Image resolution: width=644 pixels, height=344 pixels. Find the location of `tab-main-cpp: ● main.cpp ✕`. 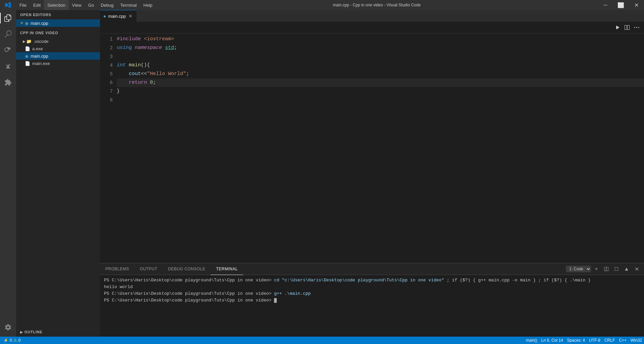

tab-main-cpp: ● main.cpp ✕ is located at coordinates (118, 16).